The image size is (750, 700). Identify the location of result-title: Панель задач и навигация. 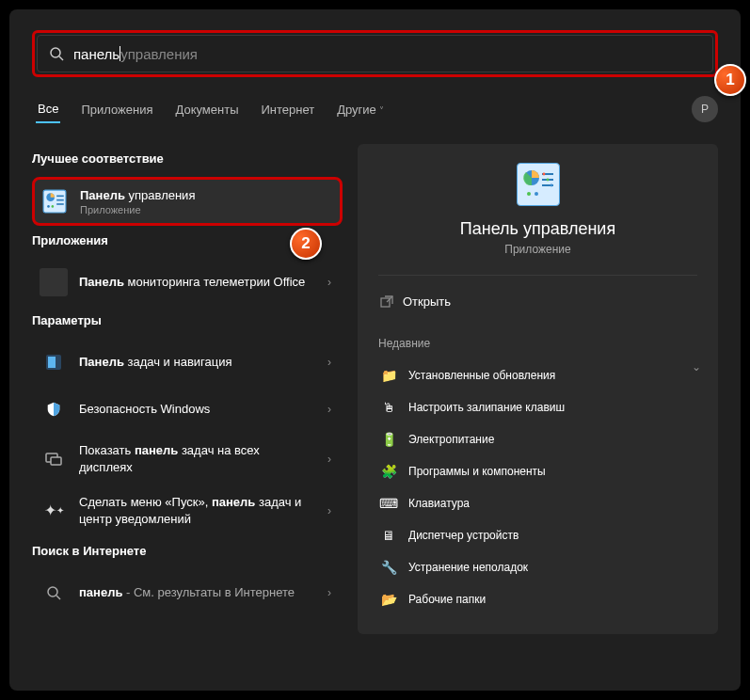
(198, 362).